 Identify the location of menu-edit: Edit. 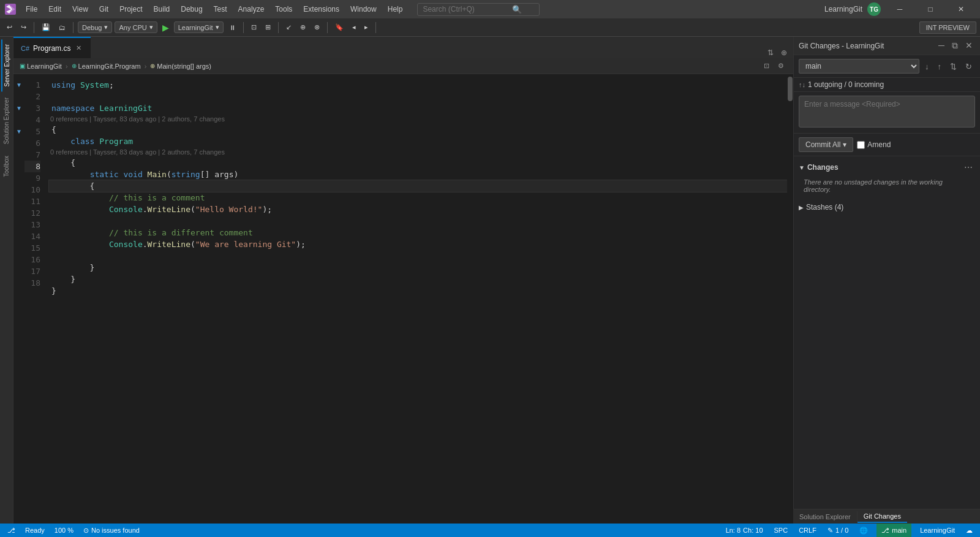
(55, 9).